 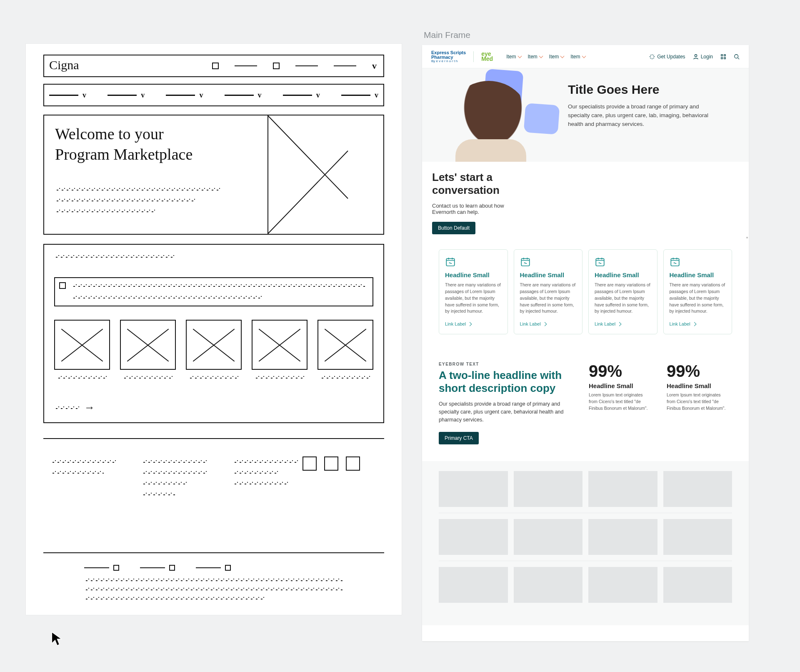 What do you see at coordinates (478, 209) in the screenshot?
I see `convo-body: Contact us to learn about how Evernorth …` at bounding box center [478, 209].